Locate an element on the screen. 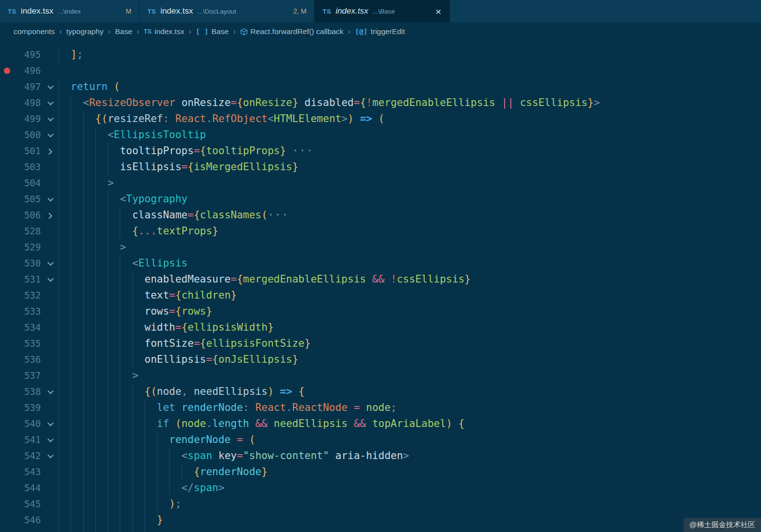 Image resolution: width=761 pixels, height=532 pixels. gutter: 545 is located at coordinates (29, 504).